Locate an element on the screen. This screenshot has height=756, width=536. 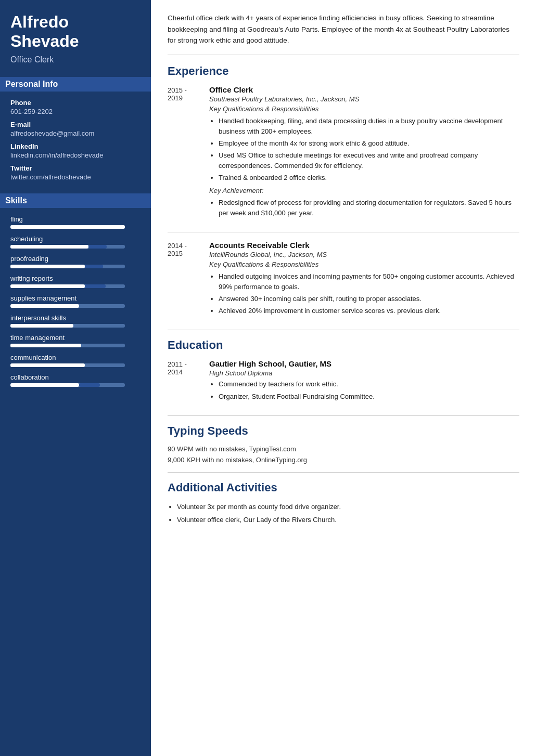
edu-bullets: Commended by teachers for work ethic.Org… is located at coordinates (364, 390).